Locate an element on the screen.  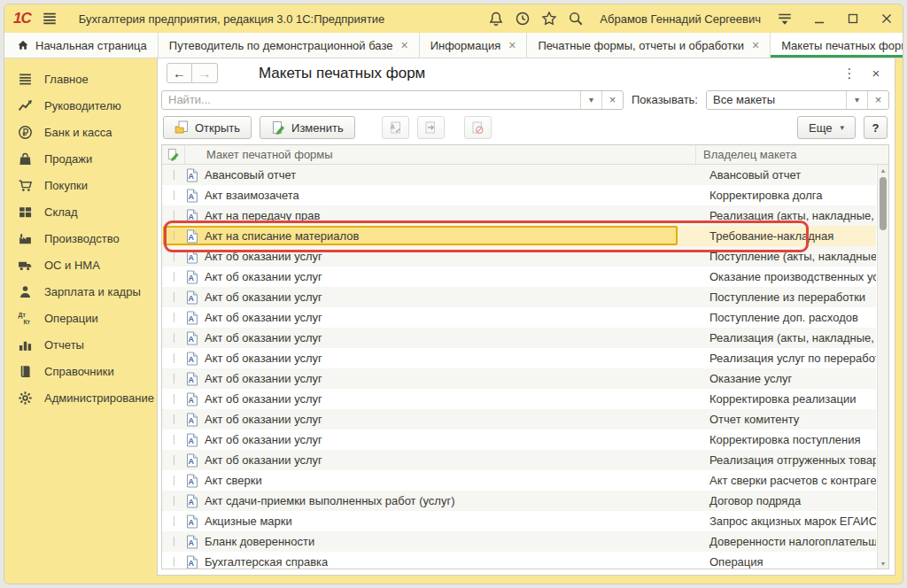
column-header-owner: Владелец макета is located at coordinates (786, 154).